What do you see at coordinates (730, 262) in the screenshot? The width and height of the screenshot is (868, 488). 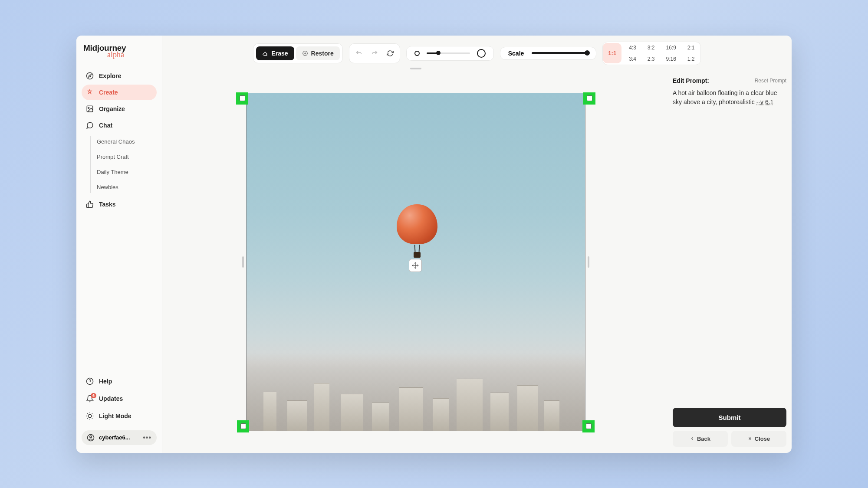 I see `right-panel: Edit Prompt: Reset Prompt A hot air ball…` at bounding box center [730, 262].